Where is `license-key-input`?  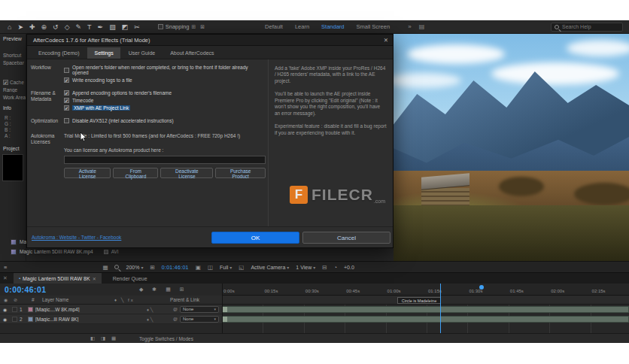 license-key-input is located at coordinates (165, 159).